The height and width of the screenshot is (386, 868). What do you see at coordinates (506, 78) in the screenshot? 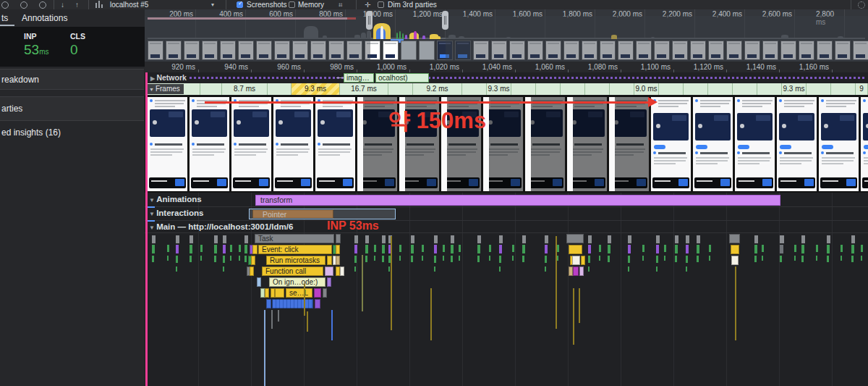
I see `network-track: imag…ocalhost) ▶ Network` at bounding box center [506, 78].